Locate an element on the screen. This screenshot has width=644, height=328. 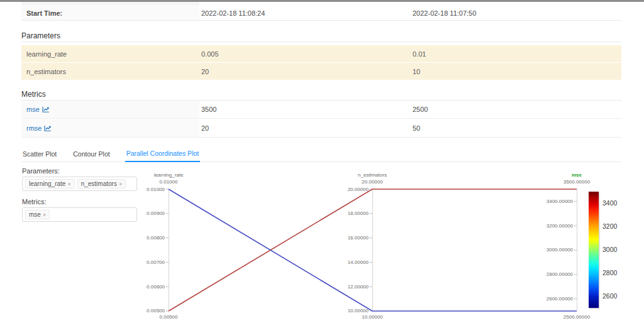
metric-name: mse is located at coordinates (33, 109).